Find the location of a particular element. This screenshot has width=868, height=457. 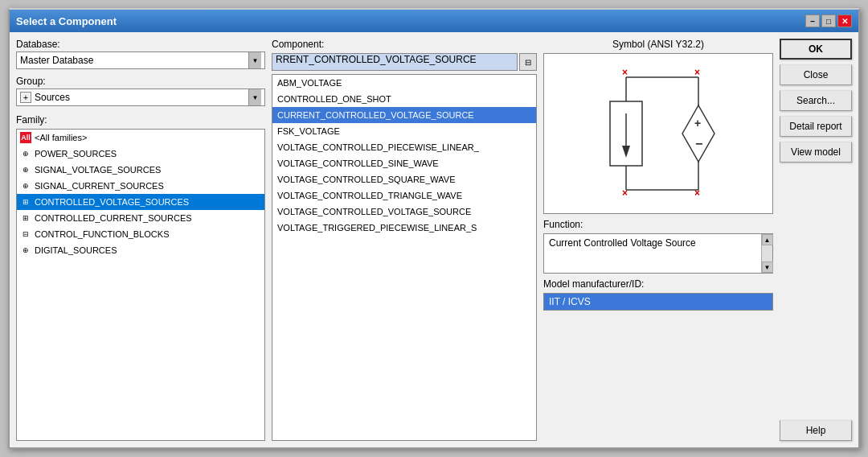

family-item-all: All <All families> is located at coordinates (141, 138).